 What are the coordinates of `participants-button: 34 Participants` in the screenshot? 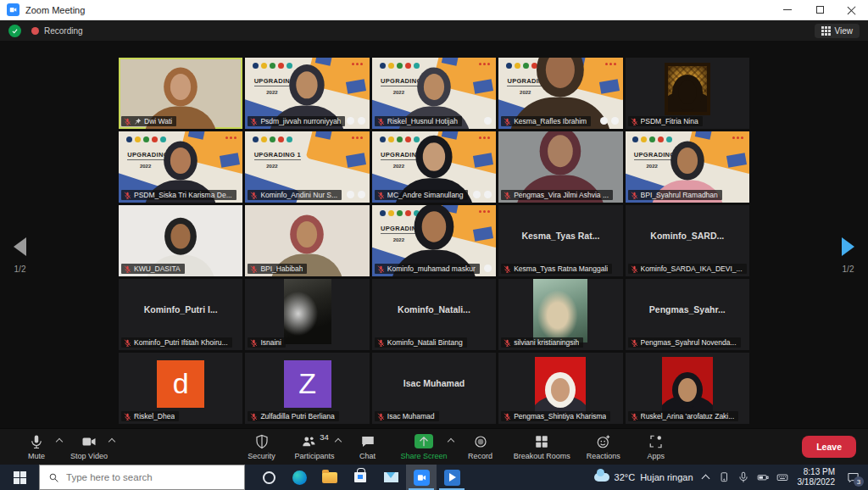 It's located at (315, 447).